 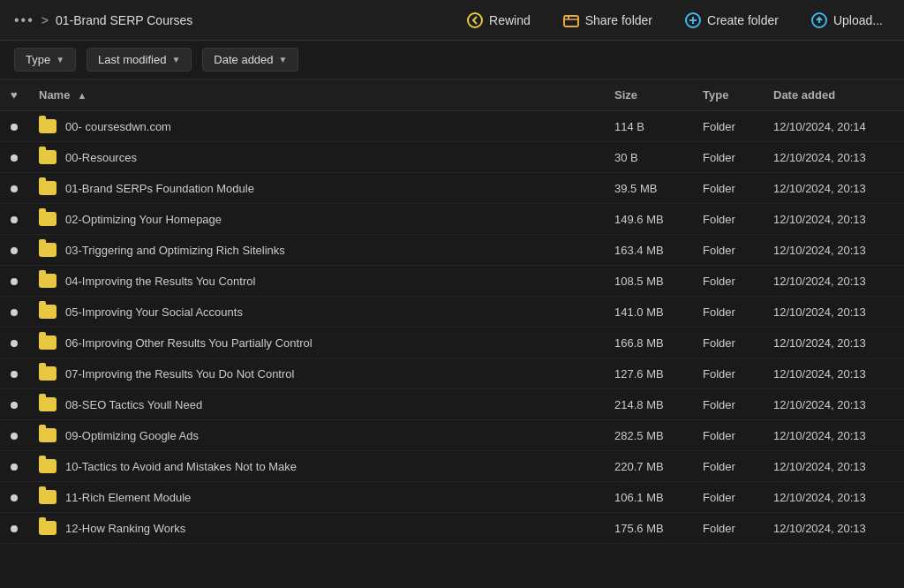 What do you see at coordinates (316, 528) in the screenshot?
I see `name-cell: 12-How Ranking Works` at bounding box center [316, 528].